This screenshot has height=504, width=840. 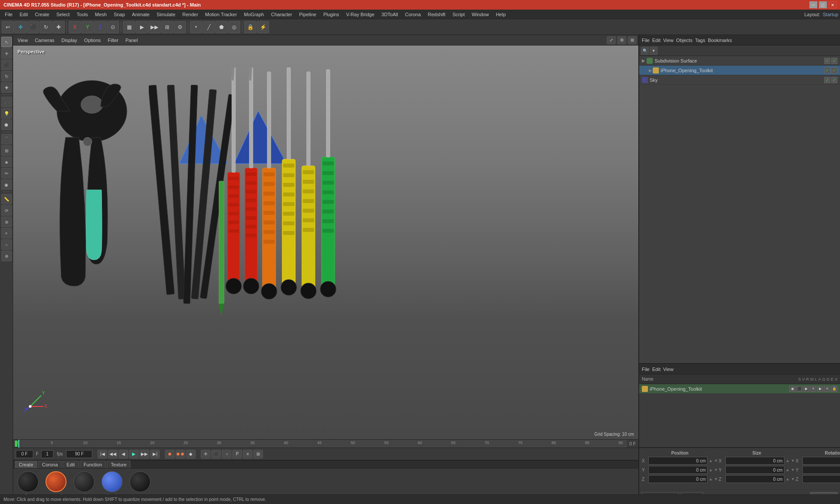 What do you see at coordinates (101, 14) in the screenshot?
I see `menu-mesh: Mesh` at bounding box center [101, 14].